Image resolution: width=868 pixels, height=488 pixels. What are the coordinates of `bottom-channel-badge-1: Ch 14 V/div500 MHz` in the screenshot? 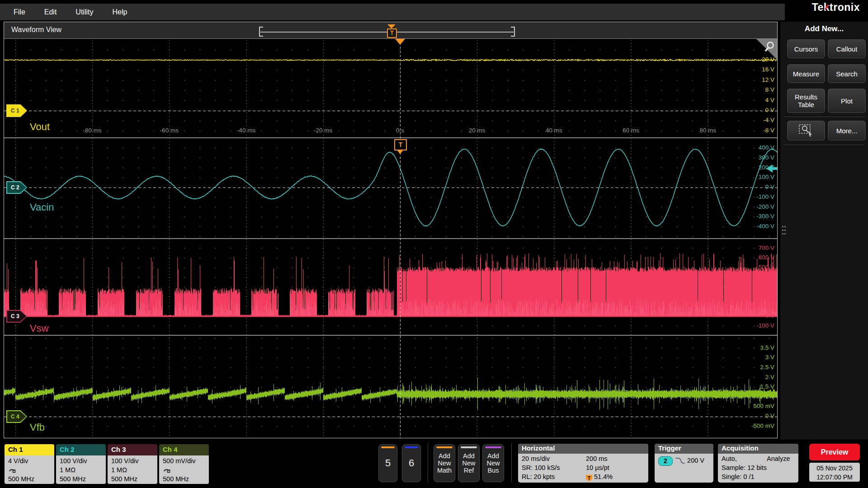 It's located at (29, 464).